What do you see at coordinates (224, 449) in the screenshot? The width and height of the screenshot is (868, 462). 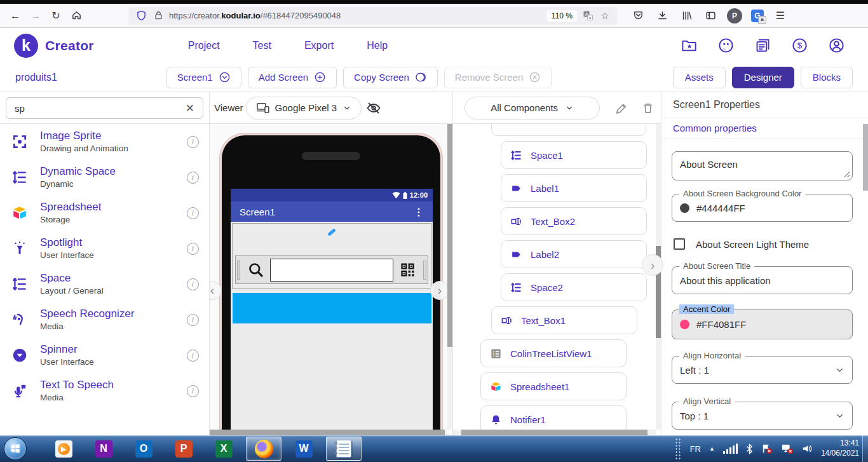 I see `excel-taskbar-icon: X` at bounding box center [224, 449].